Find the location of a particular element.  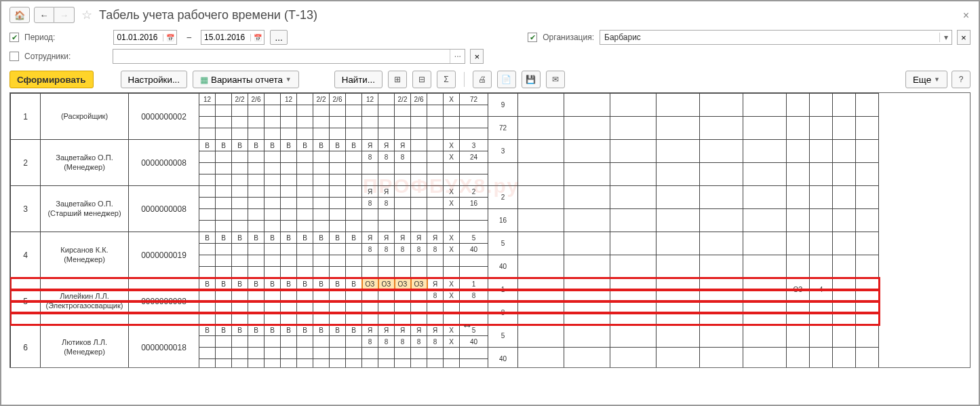

help-icon: ? is located at coordinates (961, 79).